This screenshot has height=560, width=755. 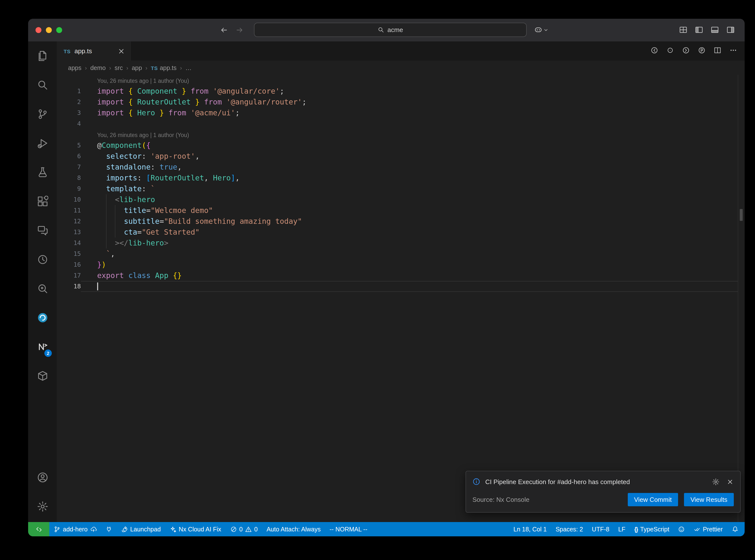 I want to click on zoom-window-button, so click(x=59, y=30).